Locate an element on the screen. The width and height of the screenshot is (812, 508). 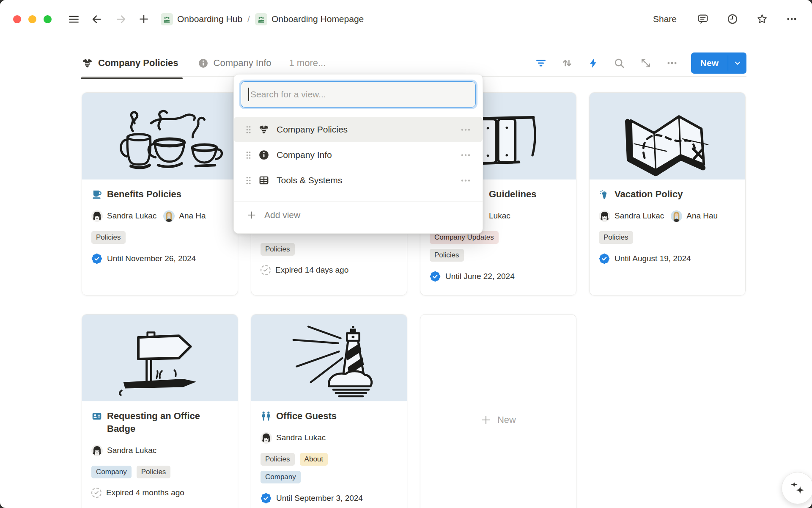
view-toolbar: Company Policies Company Info 1 more... is located at coordinates (414, 63).